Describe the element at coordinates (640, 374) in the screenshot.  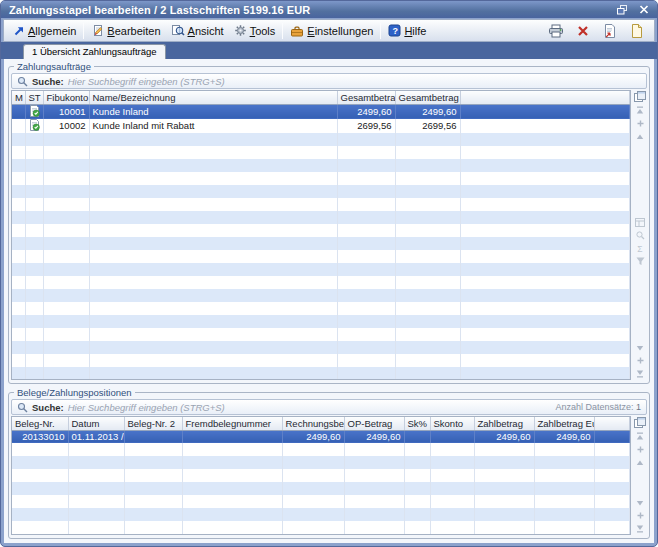
I see `go-last-icon` at that location.